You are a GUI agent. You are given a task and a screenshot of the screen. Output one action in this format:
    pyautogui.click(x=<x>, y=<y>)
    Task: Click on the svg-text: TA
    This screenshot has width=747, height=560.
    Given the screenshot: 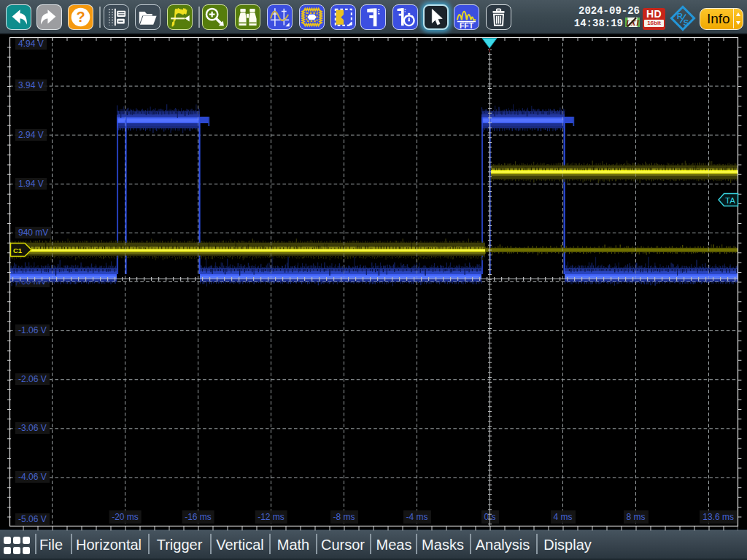 What is the action you would take?
    pyautogui.click(x=730, y=201)
    